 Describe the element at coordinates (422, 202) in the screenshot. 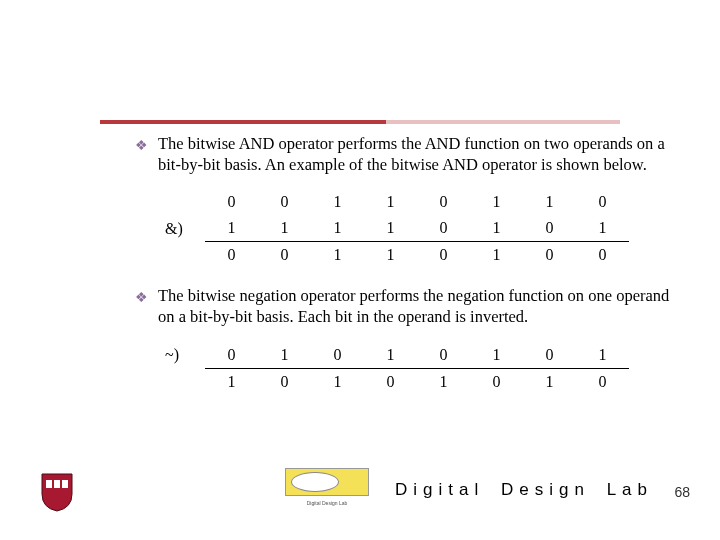

I see `table-row: 0 0 1 1 0 1 1 0` at that location.